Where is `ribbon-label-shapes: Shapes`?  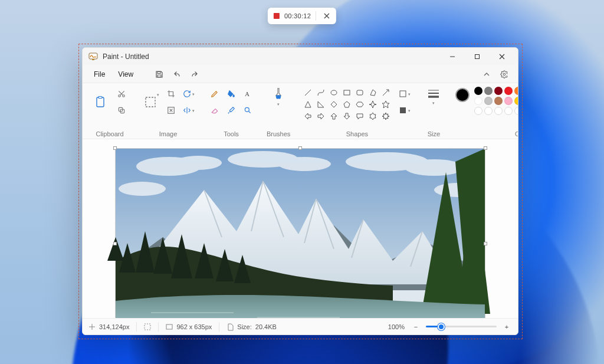
ribbon-label-shapes: Shapes is located at coordinates (357, 133).